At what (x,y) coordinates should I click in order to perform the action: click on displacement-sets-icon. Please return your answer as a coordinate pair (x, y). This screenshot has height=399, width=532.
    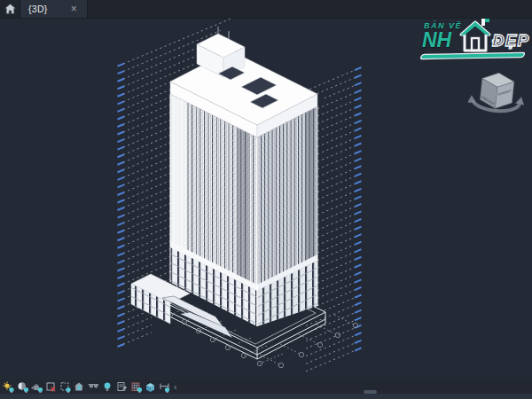
    Looking at the image, I should click on (151, 387).